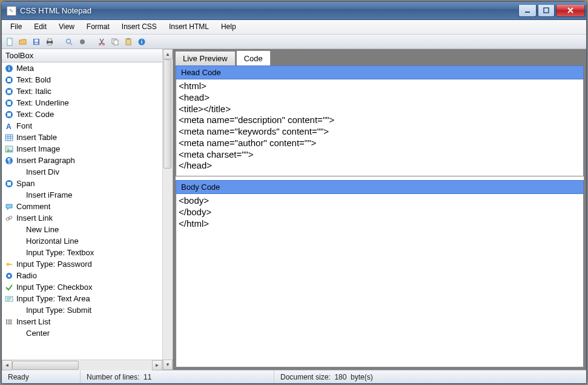  I want to click on maximize-button, so click(546, 11).